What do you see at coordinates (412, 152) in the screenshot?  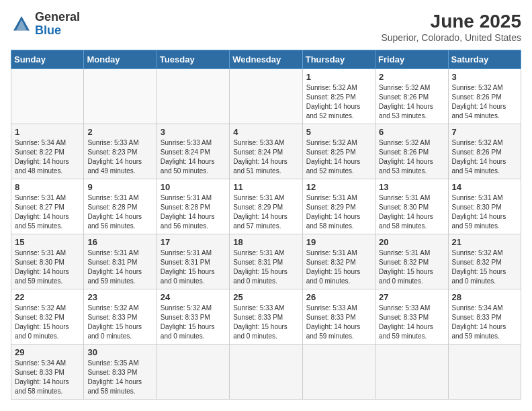 I see `calendar-cell: 6Sunrise: 5:32 AMSunset: 8:26 PMDaylight…` at bounding box center [412, 152].